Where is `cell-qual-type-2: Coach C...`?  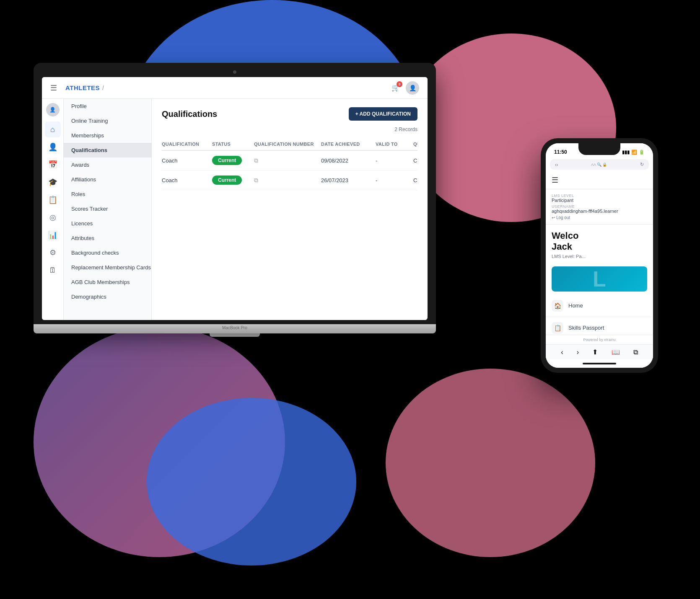
cell-qual-type-2: Coach C... is located at coordinates (415, 180).